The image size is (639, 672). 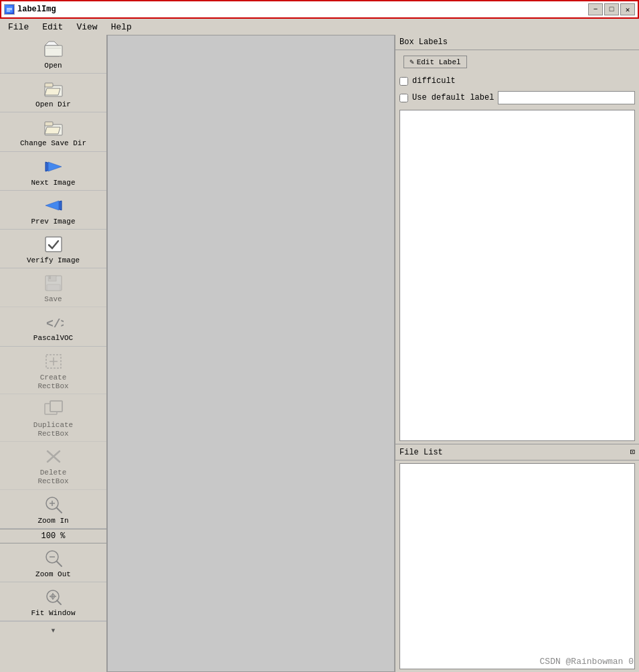 I want to click on open-label: Open, so click(x=53, y=66).